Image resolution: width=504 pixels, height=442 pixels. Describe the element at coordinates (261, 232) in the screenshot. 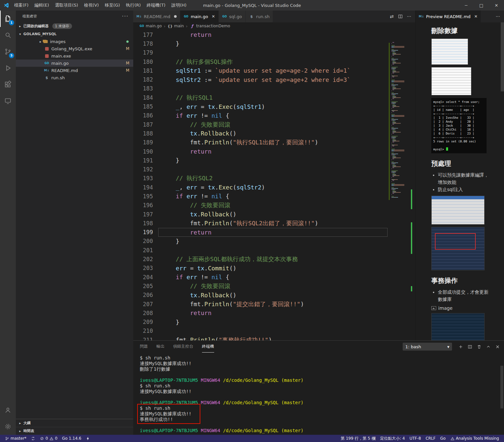

I see `code-line: 199 return` at that location.